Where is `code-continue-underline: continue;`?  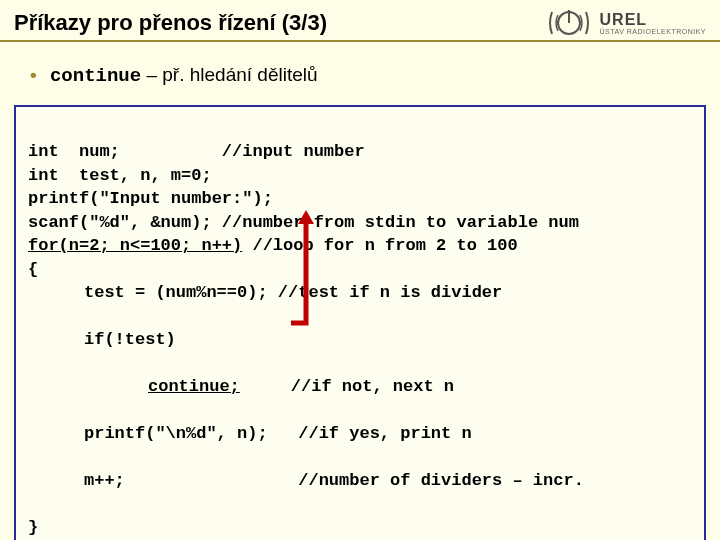 code-continue-underline: continue; is located at coordinates (194, 386).